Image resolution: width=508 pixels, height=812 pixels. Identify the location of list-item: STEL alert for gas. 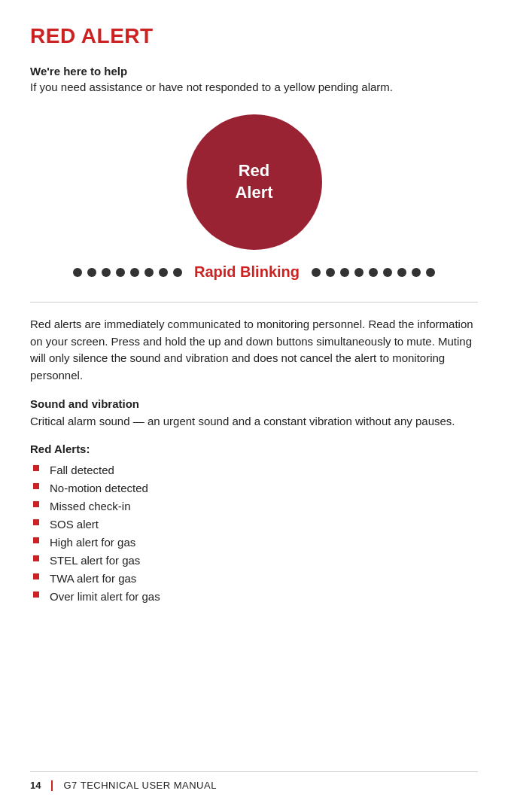
(254, 561).